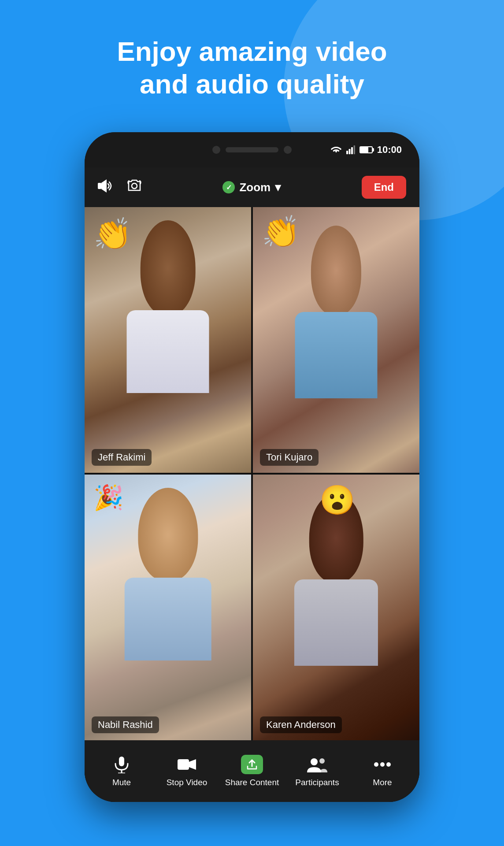 The width and height of the screenshot is (504, 846). Describe the element at coordinates (122, 457) in the screenshot. I see `jeff-name-label: Jeff Rakimi` at that location.